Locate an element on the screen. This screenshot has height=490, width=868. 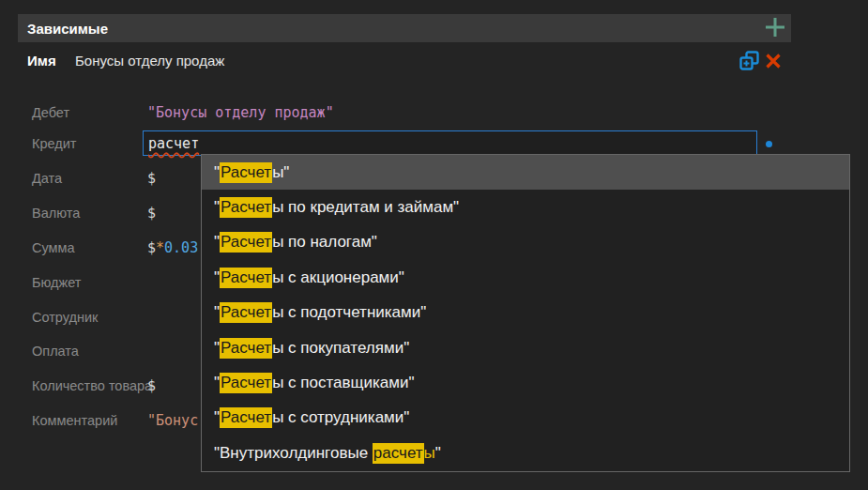
item-text: ы по кредитам и займам" is located at coordinates (366, 207).